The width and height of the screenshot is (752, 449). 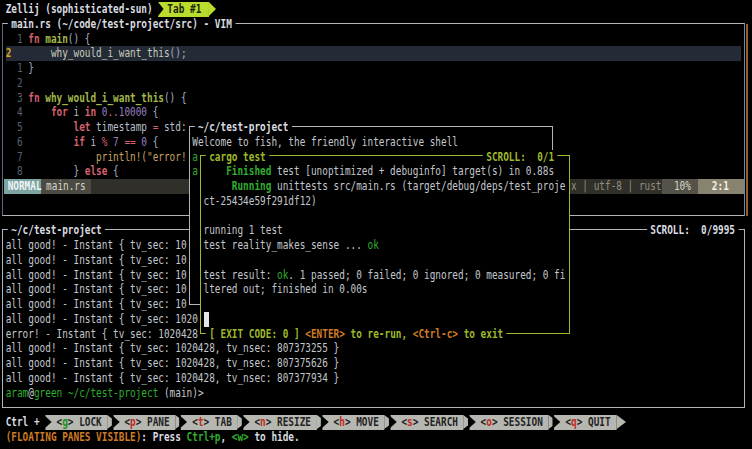 What do you see at coordinates (260, 202) in the screenshot?
I see `cargo-line: ct-25434e59f291df12)` at bounding box center [260, 202].